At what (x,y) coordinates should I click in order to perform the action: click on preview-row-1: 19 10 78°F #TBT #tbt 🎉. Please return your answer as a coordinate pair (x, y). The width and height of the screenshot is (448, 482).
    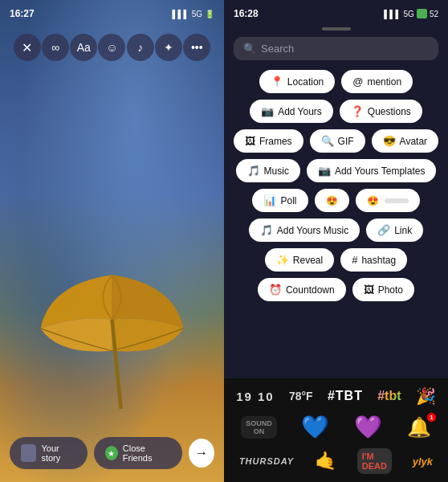
    Looking at the image, I should click on (336, 396).